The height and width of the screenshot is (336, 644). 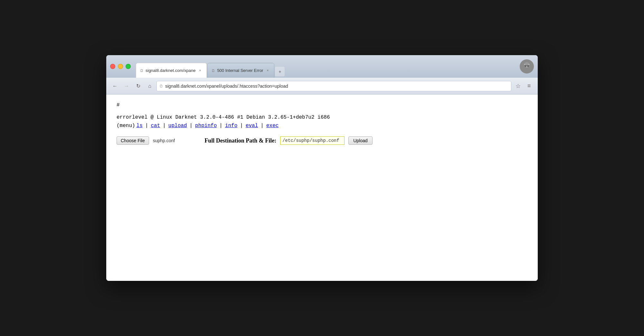 I want to click on address-text: signal8.darknet.com/xpanel/uploads/.htac…, so click(x=227, y=86).